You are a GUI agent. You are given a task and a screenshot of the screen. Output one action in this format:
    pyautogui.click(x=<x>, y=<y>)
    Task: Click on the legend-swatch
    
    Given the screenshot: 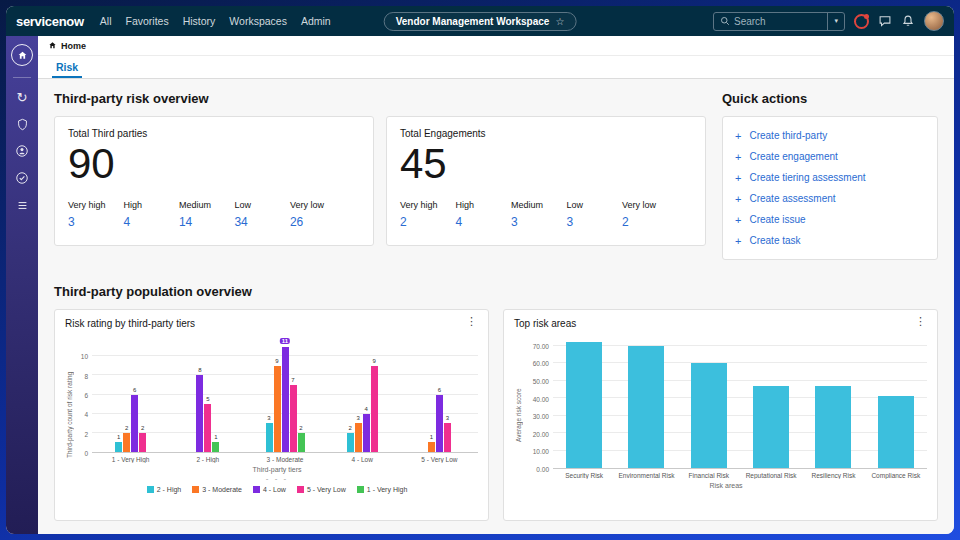 What is the action you would take?
    pyautogui.click(x=196, y=490)
    